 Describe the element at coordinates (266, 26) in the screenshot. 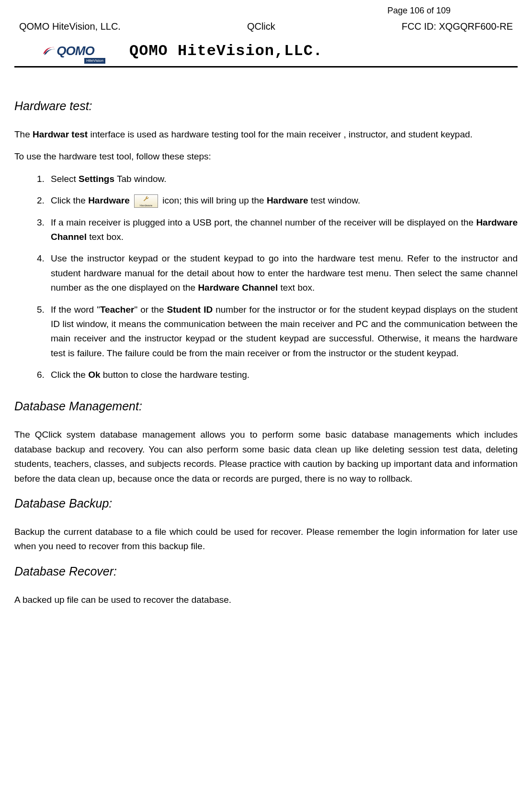

I see `header-info-row: QOMO HiteVision, LLC. QClick FCC ID: XQG…` at that location.